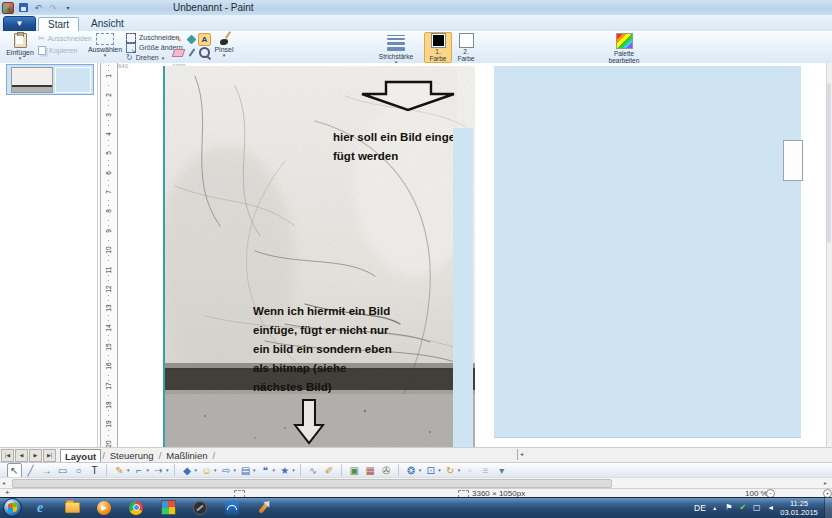 The height and width of the screenshot is (518, 832). Describe the element at coordinates (109, 231) in the screenshot. I see `ruler-number: 9` at that location.